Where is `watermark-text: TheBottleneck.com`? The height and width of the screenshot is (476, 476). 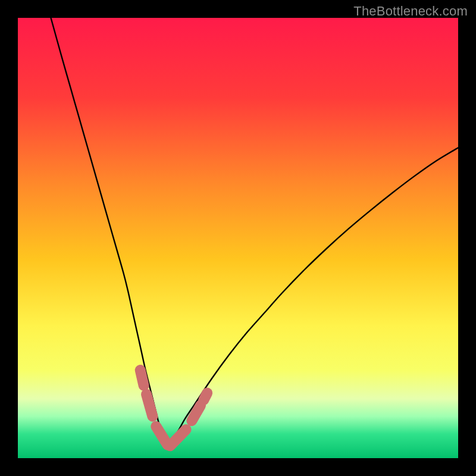 watermark-text: TheBottleneck.com is located at coordinates (411, 11).